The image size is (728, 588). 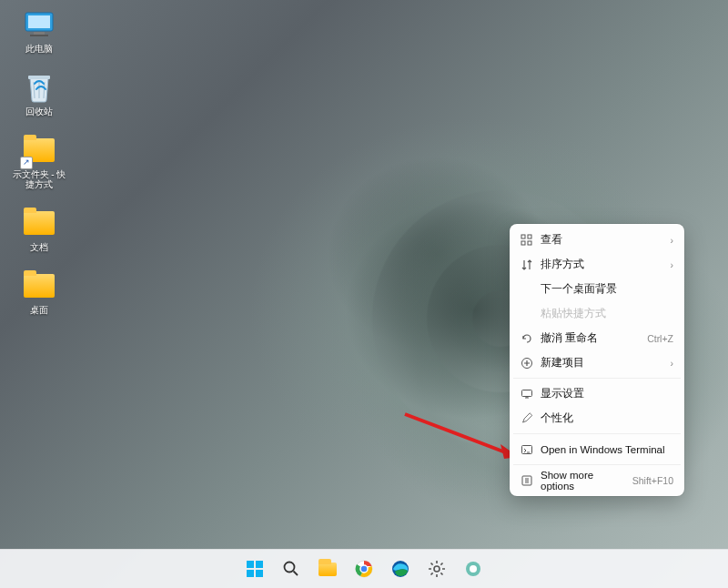 I want to click on this-pc-icon, so click(x=39, y=25).